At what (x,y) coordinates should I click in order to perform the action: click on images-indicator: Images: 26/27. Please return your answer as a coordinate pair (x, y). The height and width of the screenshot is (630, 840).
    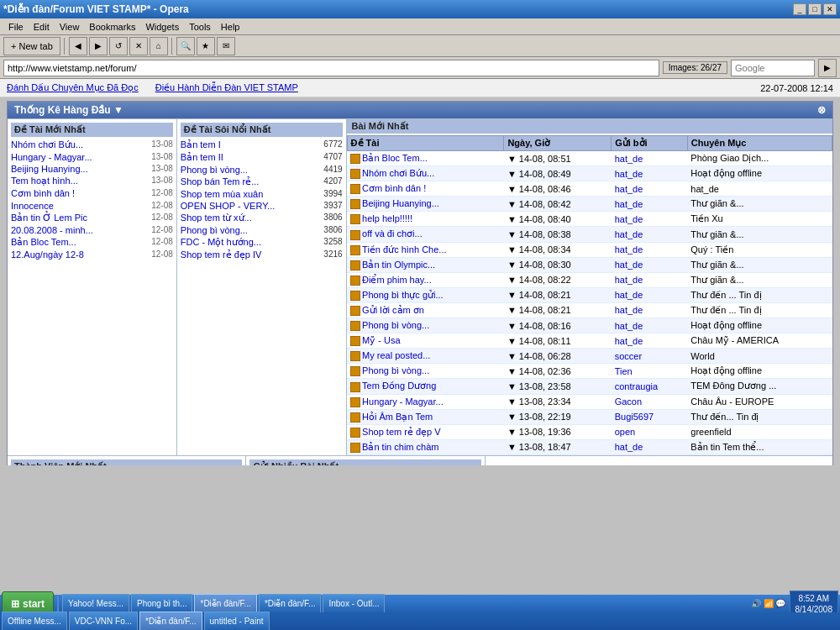
    Looking at the image, I should click on (696, 67).